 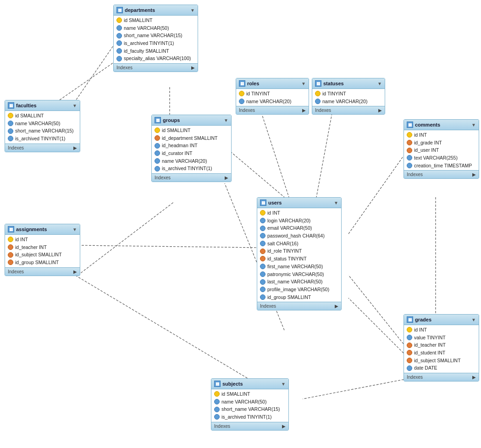 What do you see at coordinates (250, 404) in the screenshot?
I see `table-subjects: ▦ subjects ▼ id SMALLINT name VARCHAR(50…` at bounding box center [250, 404].